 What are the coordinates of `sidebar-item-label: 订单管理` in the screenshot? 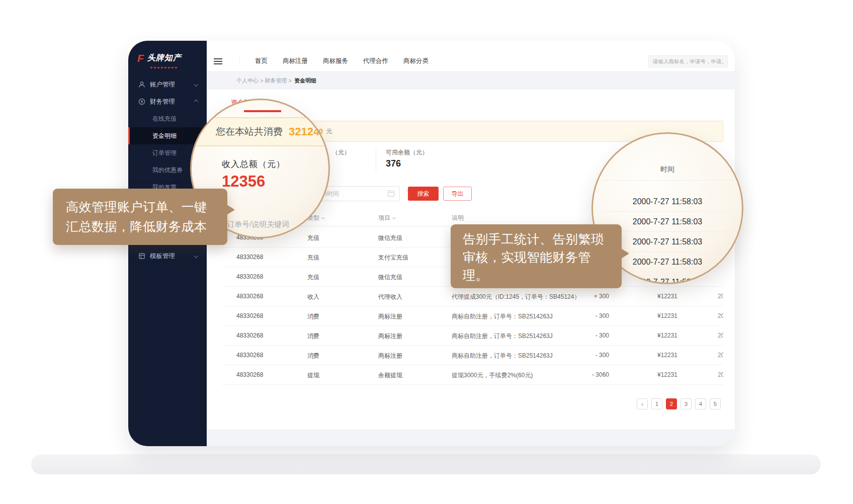 It's located at (164, 153).